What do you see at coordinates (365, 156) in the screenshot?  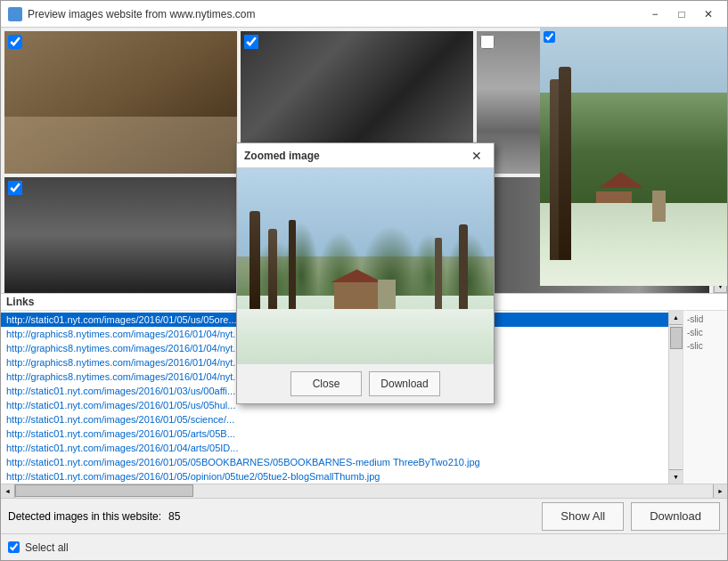 I see `modal-titlebar: Zoomed image ✕` at bounding box center [365, 156].